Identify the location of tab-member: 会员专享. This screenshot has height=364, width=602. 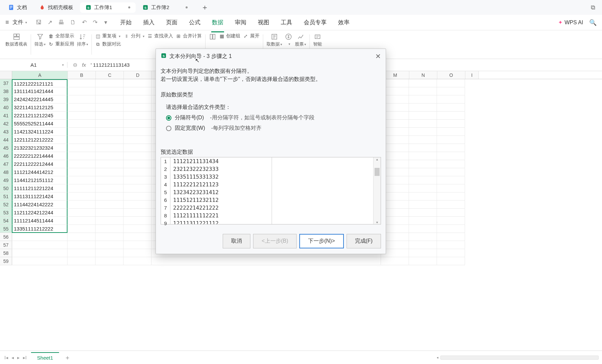
(315, 22).